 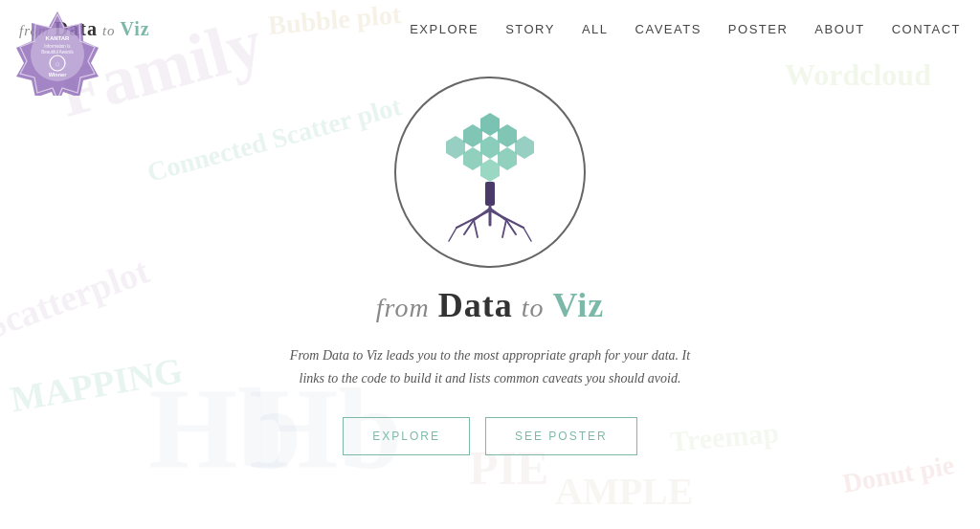 I want to click on navbar: from Data to Viz EXPLORE STORY ALL CAVEA…, so click(x=490, y=29).